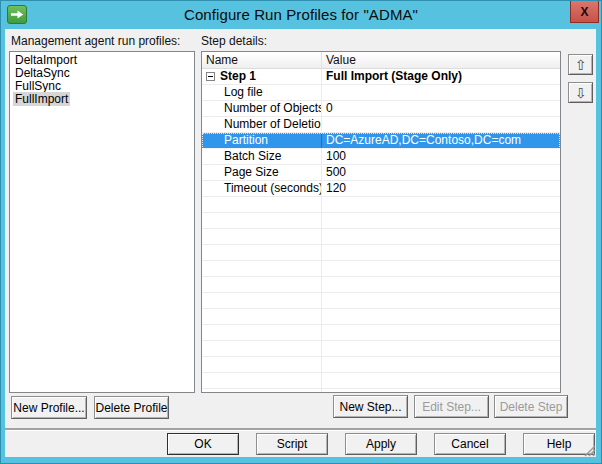  Describe the element at coordinates (441, 108) in the screenshot. I see `step-detail-value: 0` at that location.